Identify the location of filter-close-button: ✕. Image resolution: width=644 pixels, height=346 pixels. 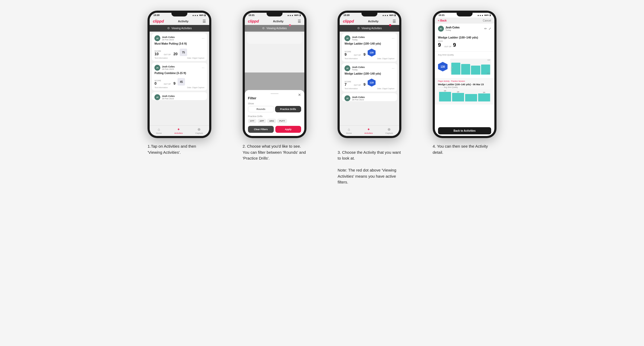
(300, 95).